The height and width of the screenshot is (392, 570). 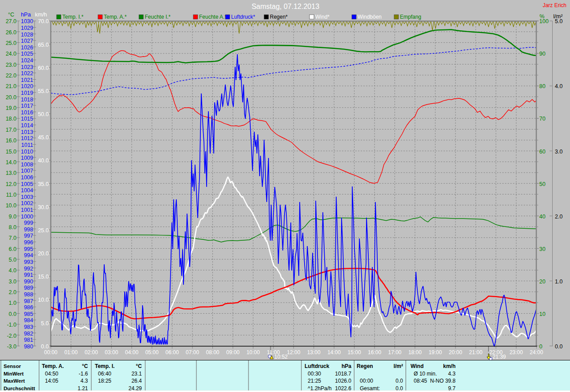 I want to click on svg-text: 8.0, so click(x=12, y=227).